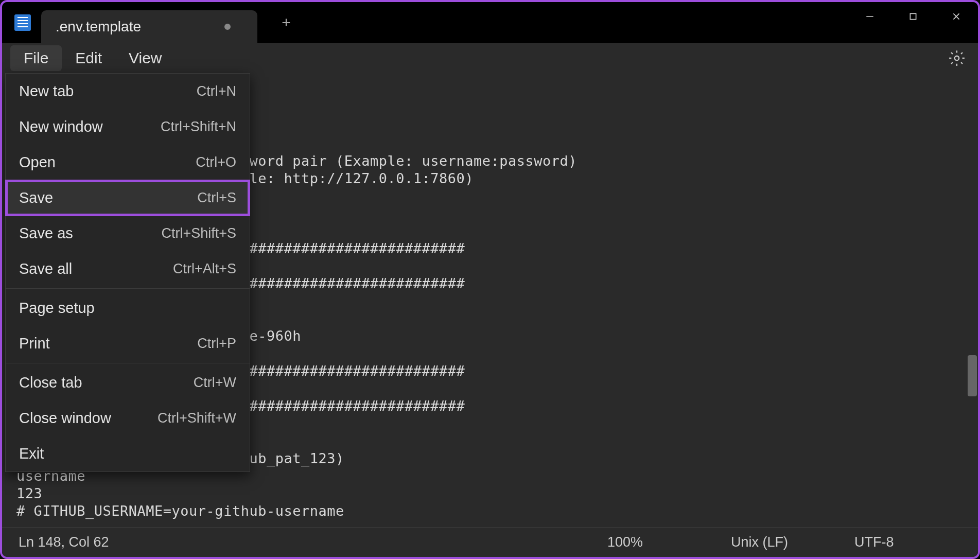  What do you see at coordinates (916, 543) in the screenshot?
I see `status-encoding: UTF-8` at bounding box center [916, 543].